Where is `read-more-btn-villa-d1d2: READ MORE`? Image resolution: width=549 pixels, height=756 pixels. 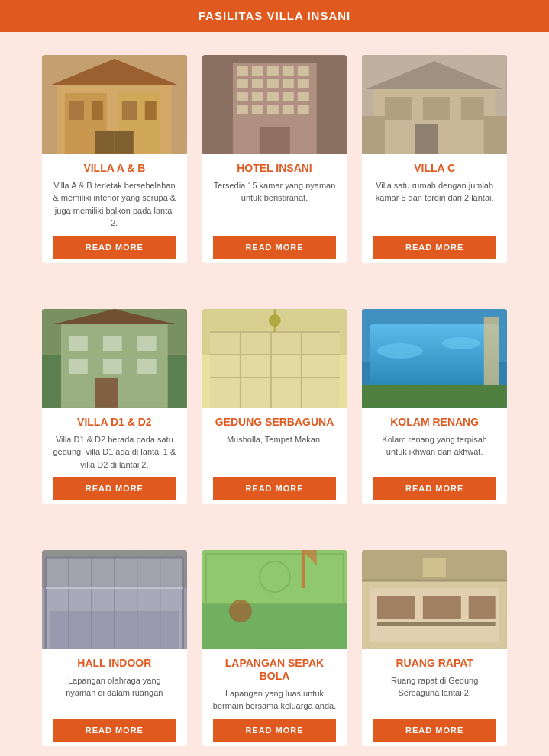 read-more-btn-villa-d1d2: READ MORE is located at coordinates (115, 488).